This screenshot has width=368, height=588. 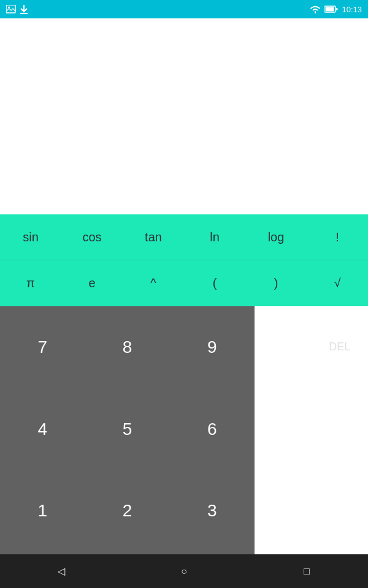 What do you see at coordinates (17, 9) in the screenshot?
I see `status-left-icons` at bounding box center [17, 9].